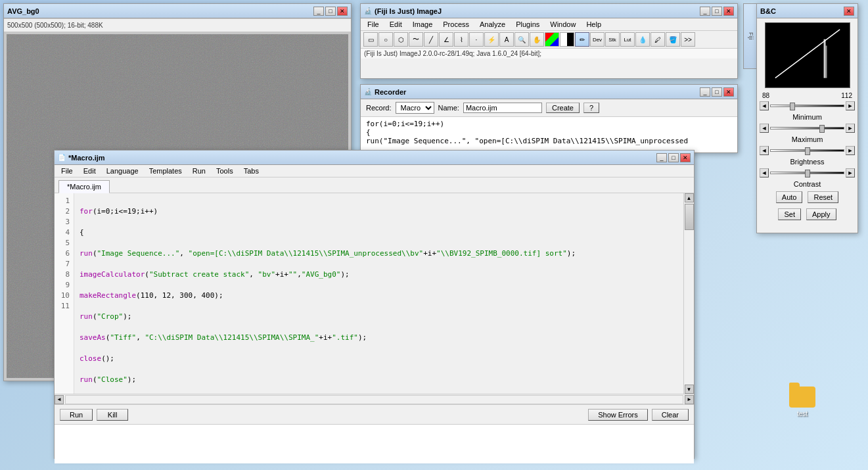  Describe the element at coordinates (658, 39) in the screenshot. I see `toolbar-pen2: 🖊` at that location.